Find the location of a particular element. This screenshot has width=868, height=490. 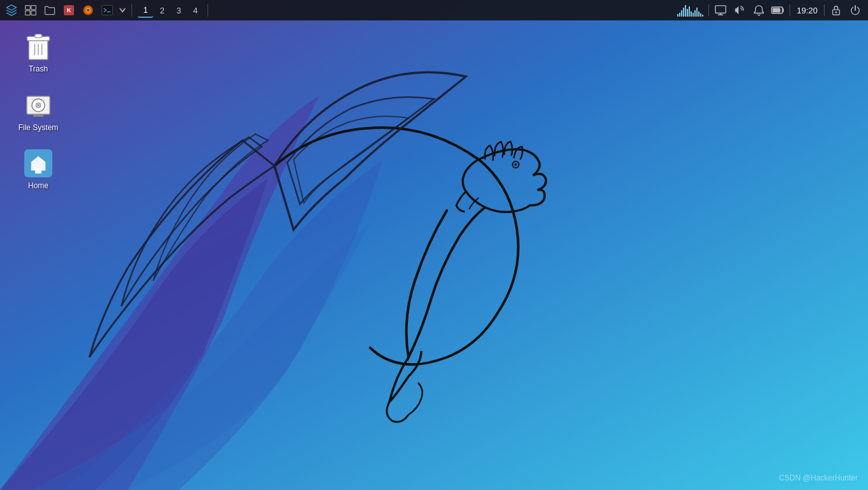

terminal-icon is located at coordinates (107, 10).